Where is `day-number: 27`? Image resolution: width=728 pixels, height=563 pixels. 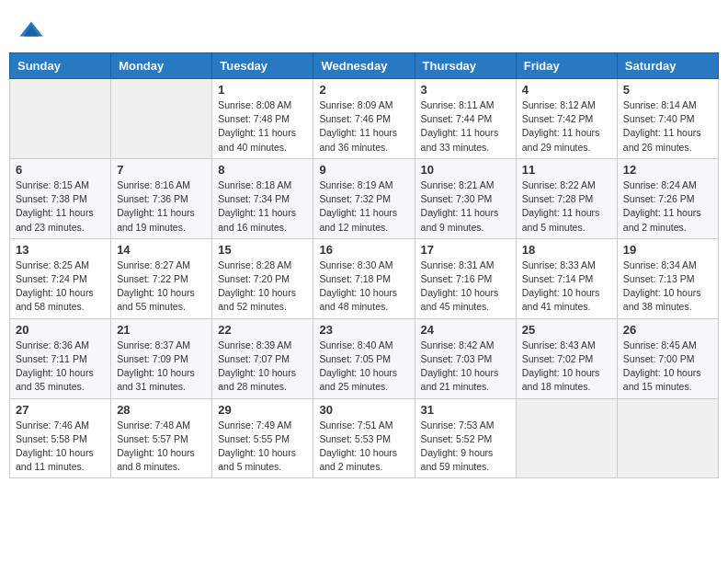
day-number: 27 is located at coordinates (61, 410).